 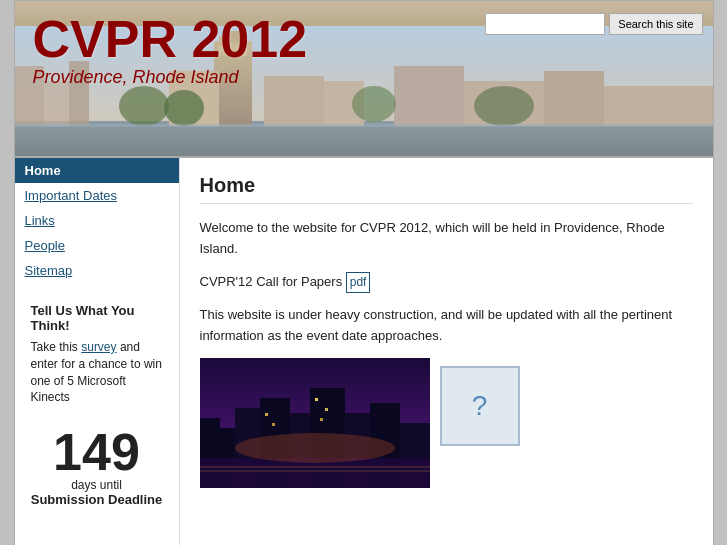 I want to click on question-mark-icon: ?, so click(x=480, y=406).